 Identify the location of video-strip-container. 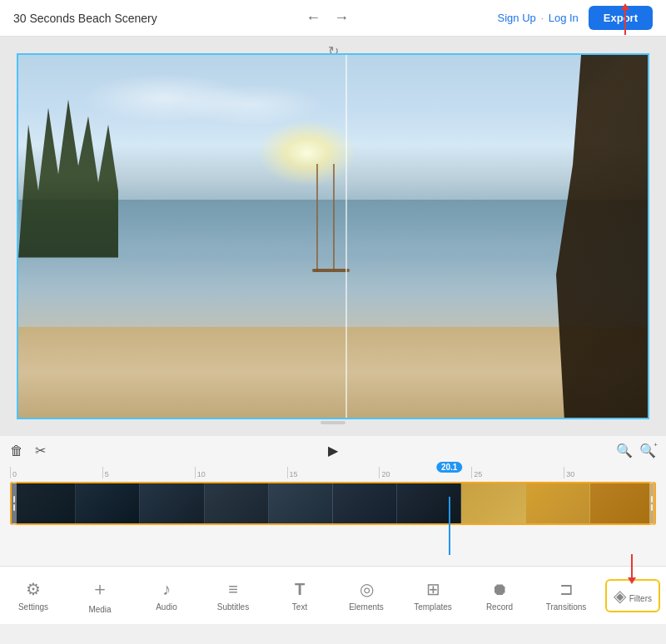
(333, 503).